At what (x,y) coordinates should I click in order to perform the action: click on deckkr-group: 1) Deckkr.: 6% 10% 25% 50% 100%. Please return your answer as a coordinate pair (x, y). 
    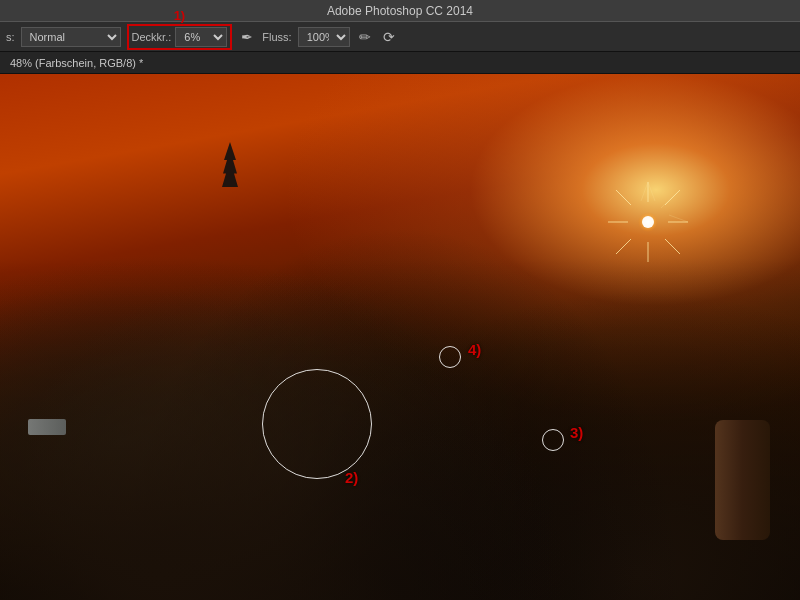
    Looking at the image, I should click on (180, 37).